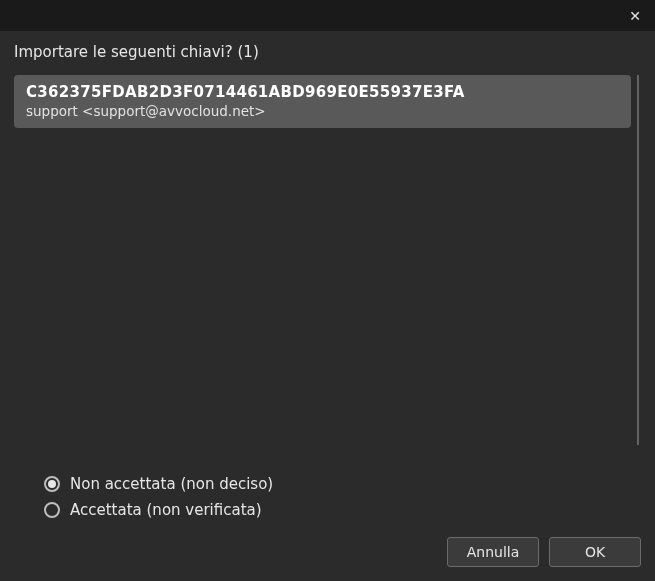 This screenshot has height=581, width=655. I want to click on dialog-buttons: Annulla OK, so click(328, 552).